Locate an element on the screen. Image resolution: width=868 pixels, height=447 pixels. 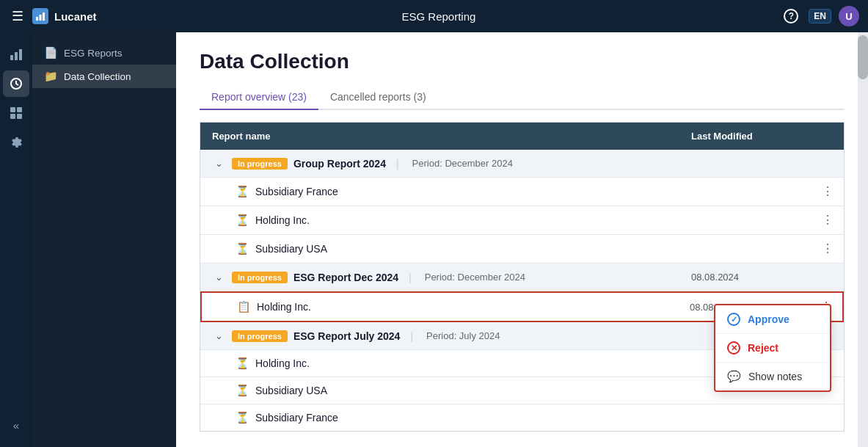
logo-icon is located at coordinates (40, 16).